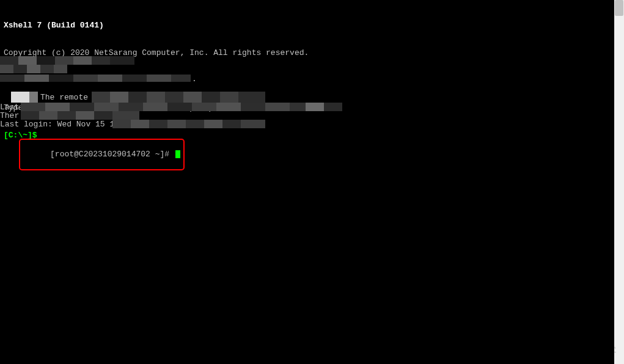 The height and width of the screenshot is (364, 624). I want to click on shell-prompt: [root@C20231029014702 ~]#, so click(112, 154).